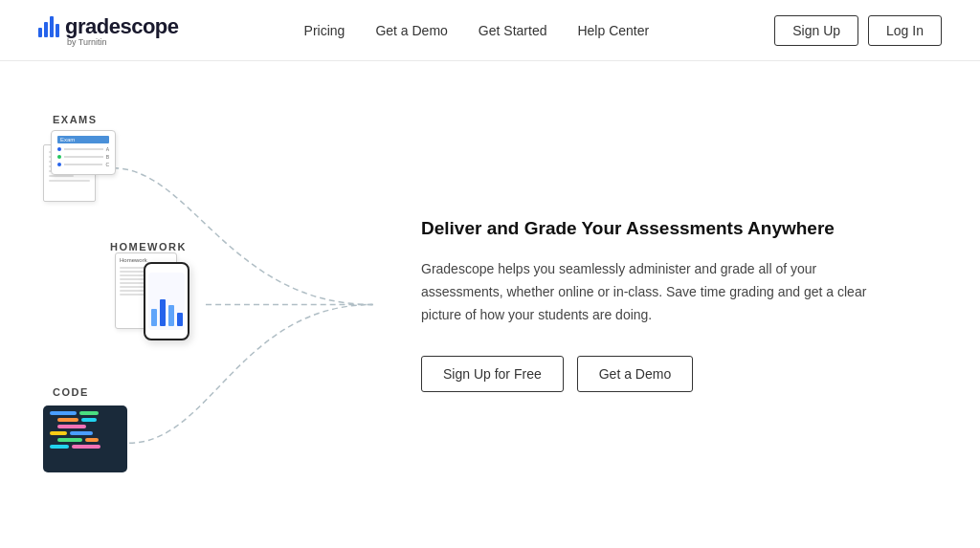  What do you see at coordinates (651, 293) in the screenshot?
I see `description: Gradescope helps you seamlessly administ…` at bounding box center [651, 293].